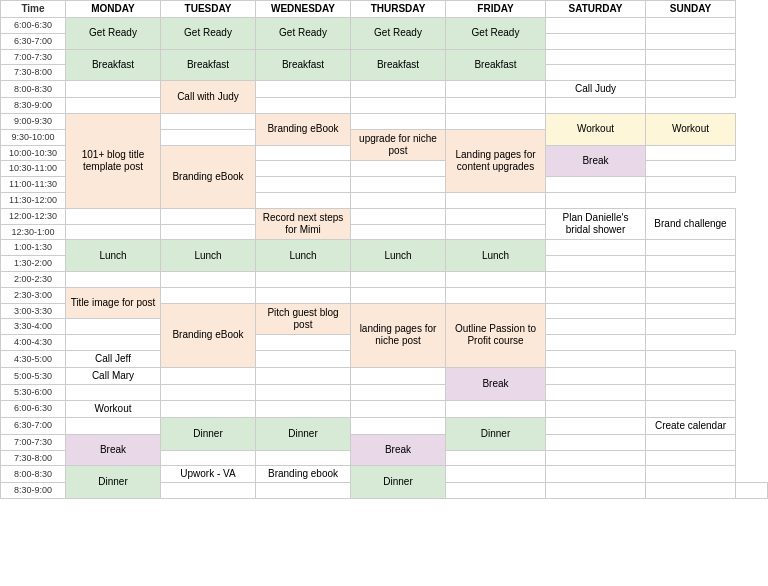 The image size is (768, 586). I want to click on table-row: 6:00-6:30 Get Ready Get Ready Get Ready …, so click(384, 26).